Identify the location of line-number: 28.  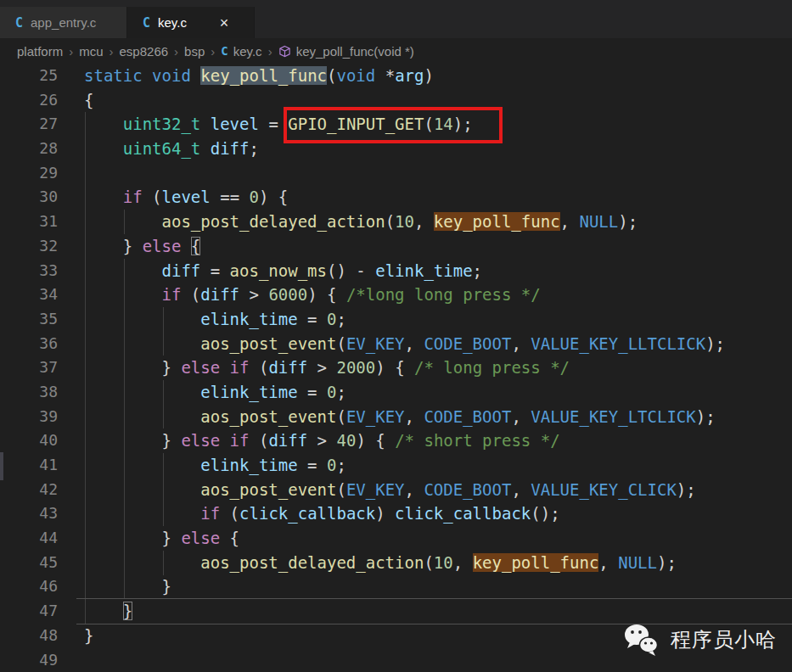
(29, 149).